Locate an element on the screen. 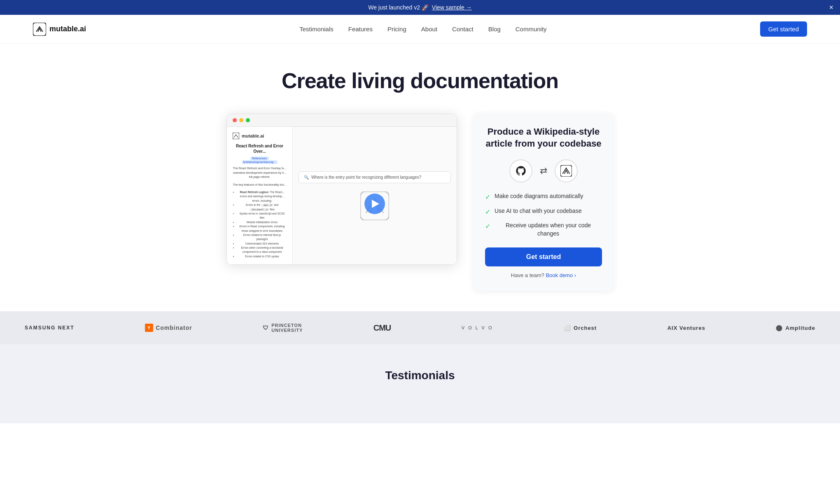  logo-volvo: V O L V O is located at coordinates (478, 328).